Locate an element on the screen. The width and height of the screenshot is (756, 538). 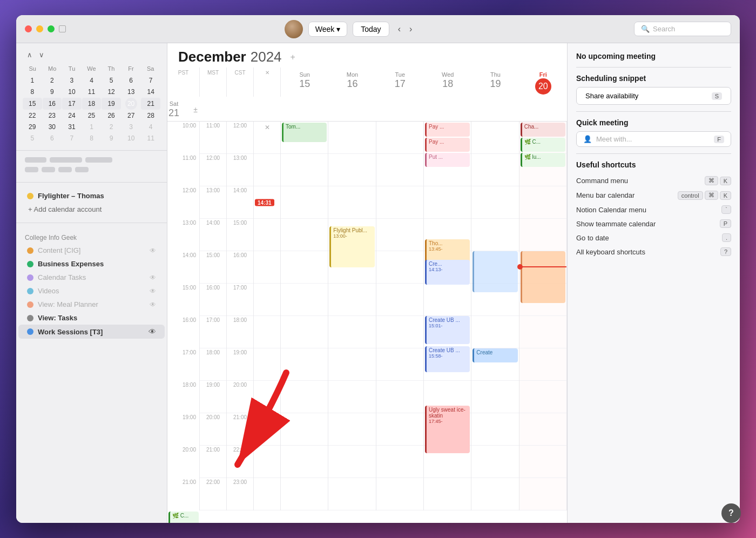
day-col-sat: 🌿 C... 🌿 G... is located at coordinates (184, 516).